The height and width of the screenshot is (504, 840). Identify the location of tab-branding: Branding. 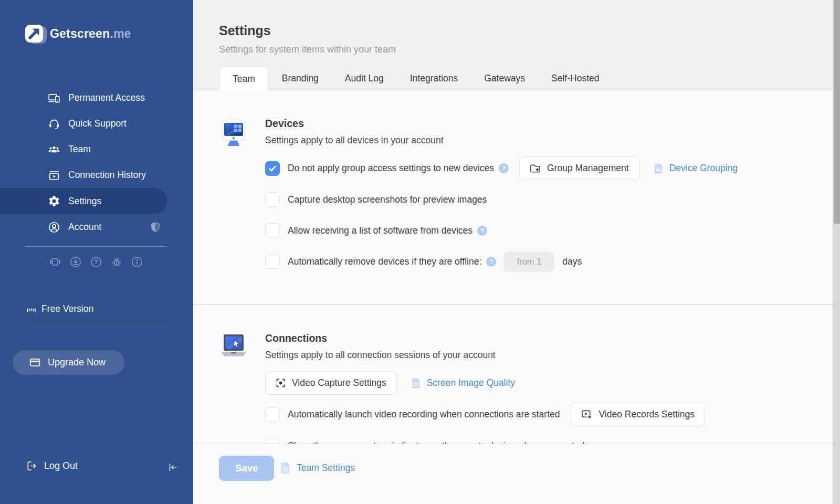
(300, 79).